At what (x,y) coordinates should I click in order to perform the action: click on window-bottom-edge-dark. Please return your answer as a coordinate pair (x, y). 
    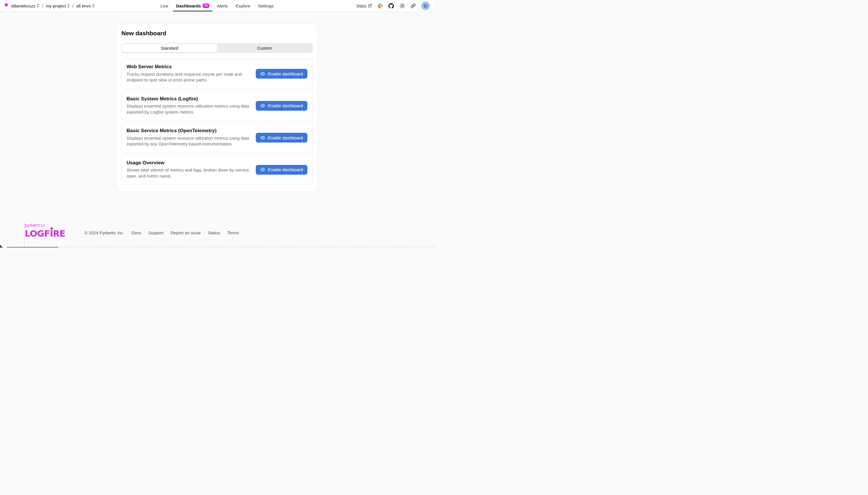
    Looking at the image, I should click on (32, 248).